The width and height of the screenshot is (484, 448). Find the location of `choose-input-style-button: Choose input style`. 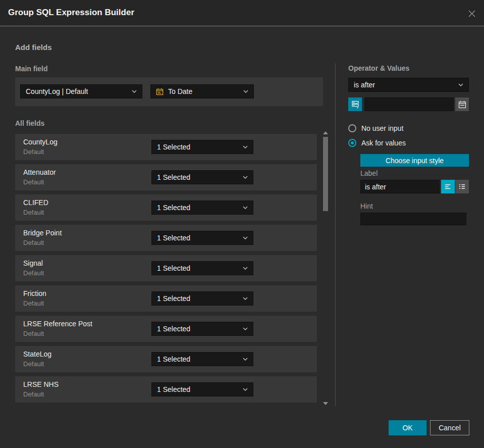

choose-input-style-button: Choose input style is located at coordinates (415, 161).